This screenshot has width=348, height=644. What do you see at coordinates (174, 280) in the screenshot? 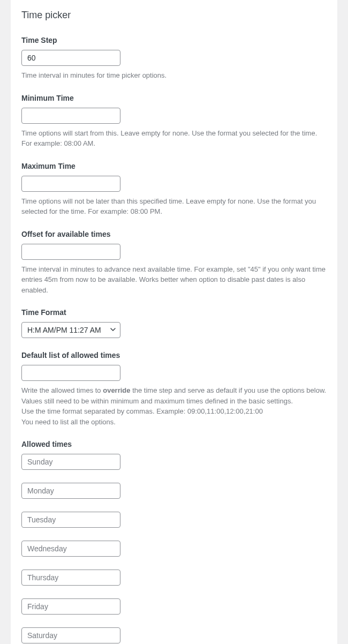
I see `offset-description: Time interval in minutes to advance next…` at bounding box center [174, 280].